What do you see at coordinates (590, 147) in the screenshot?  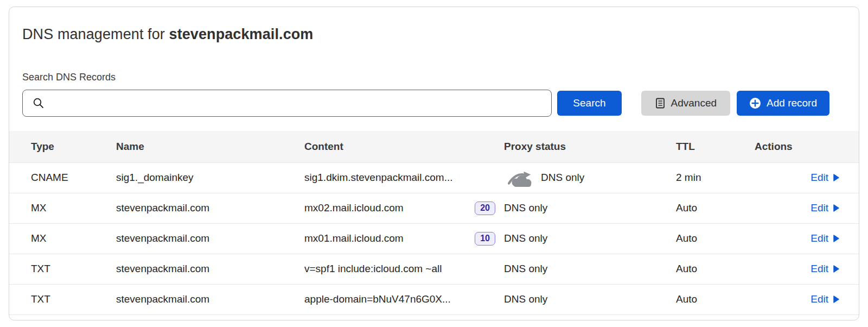 I see `column-header-proxy-status: Proxy status` at bounding box center [590, 147].